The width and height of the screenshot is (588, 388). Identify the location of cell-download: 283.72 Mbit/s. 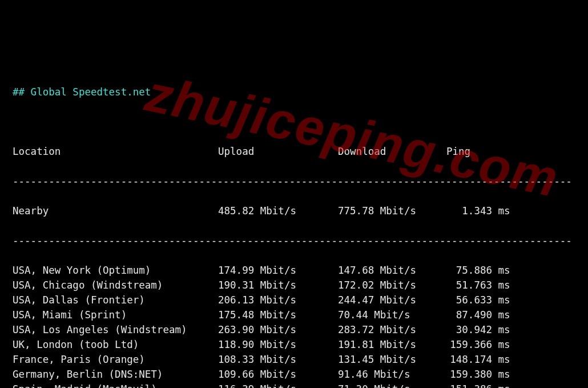
(392, 330).